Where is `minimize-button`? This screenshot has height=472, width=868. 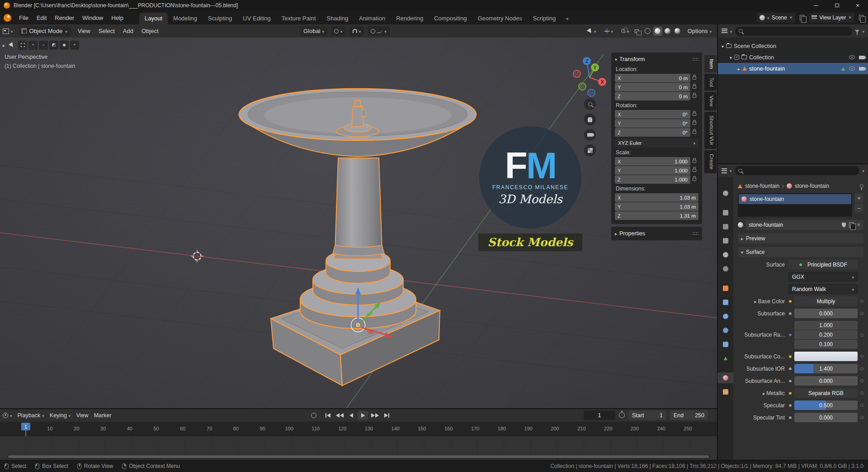
minimize-button is located at coordinates (816, 5).